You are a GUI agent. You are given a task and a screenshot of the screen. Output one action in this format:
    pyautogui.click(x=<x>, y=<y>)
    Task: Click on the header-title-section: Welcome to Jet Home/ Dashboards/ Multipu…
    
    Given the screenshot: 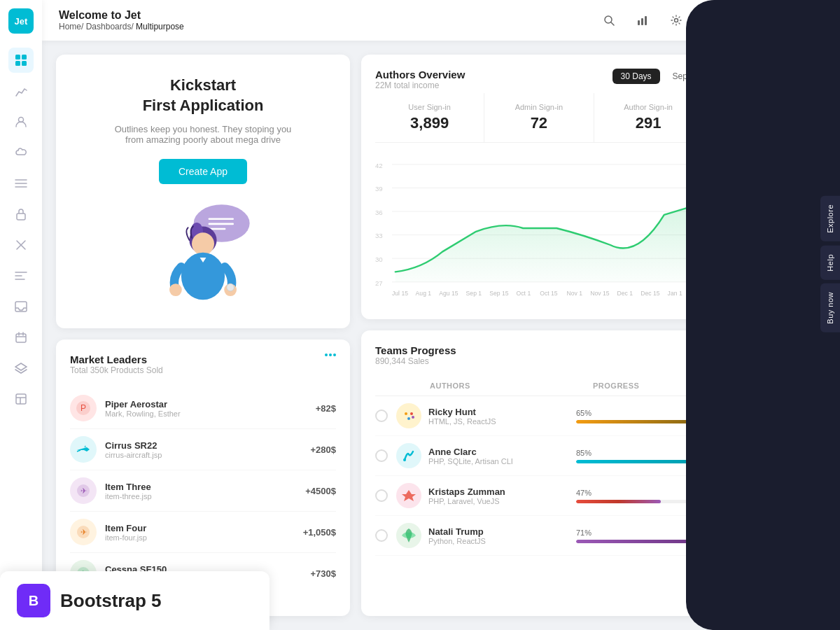 What is the action you would take?
    pyautogui.click(x=328, y=20)
    